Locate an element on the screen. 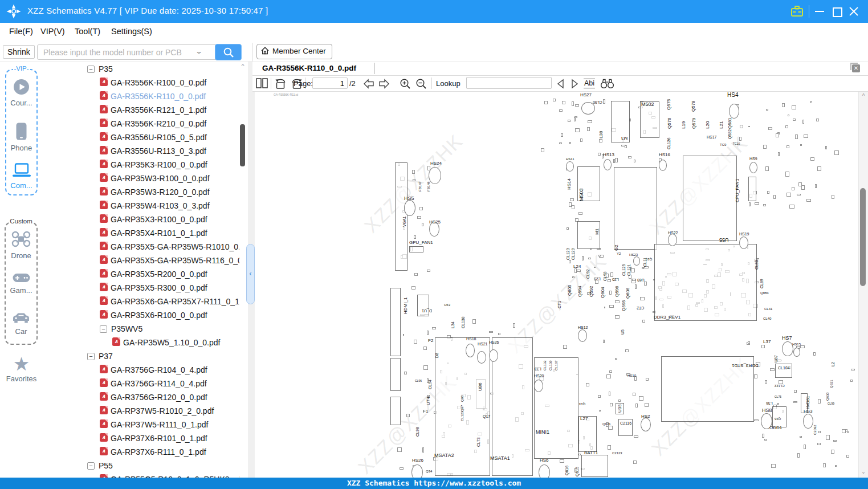  tree-item-label: GA-RP35X6-R100_0_0.pdf is located at coordinates (159, 315).